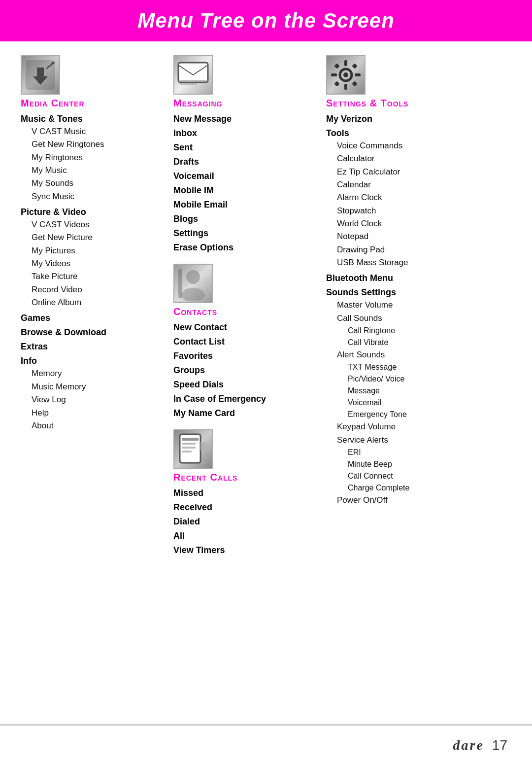 Image resolution: width=532 pixels, height=765 pixels. Describe the element at coordinates (97, 290) in the screenshot. I see `record-video: Record Video` at that location.